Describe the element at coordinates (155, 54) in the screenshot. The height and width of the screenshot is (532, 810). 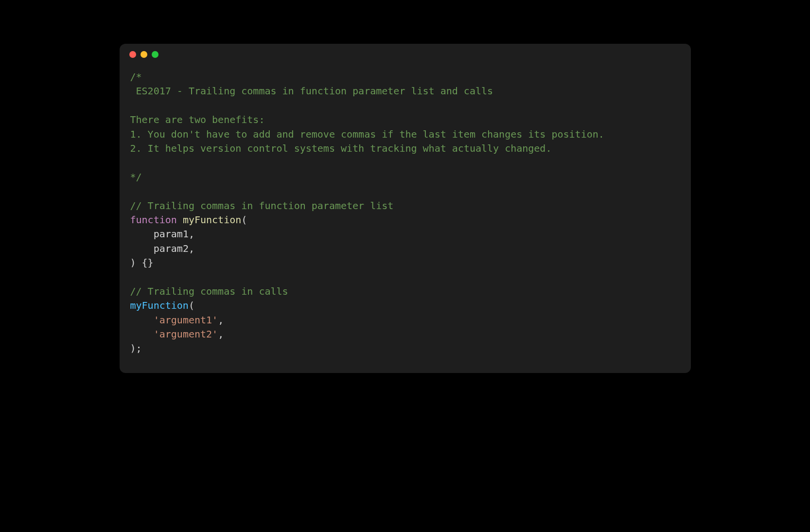
I see `zoom-icon` at that location.